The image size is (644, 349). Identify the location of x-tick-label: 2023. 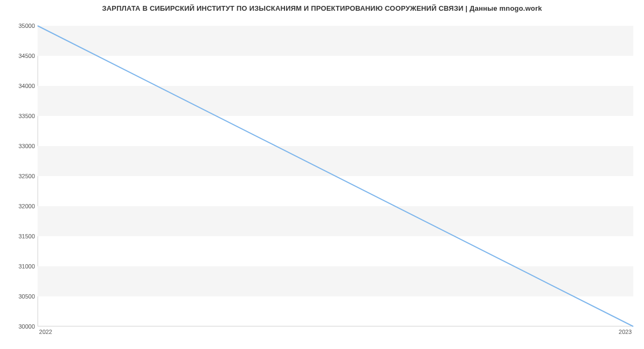
(625, 332).